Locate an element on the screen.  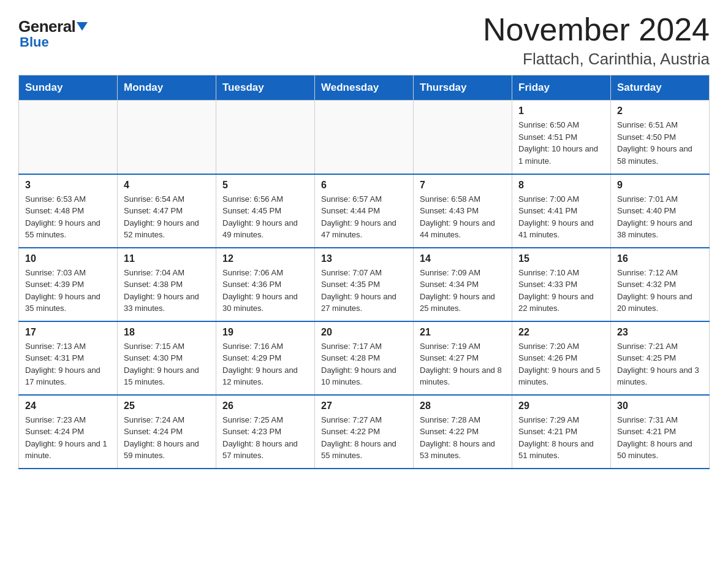
day-info: Sunrise: 7:23 AM Sunset: 4:24 PM Dayligh… is located at coordinates (68, 438).